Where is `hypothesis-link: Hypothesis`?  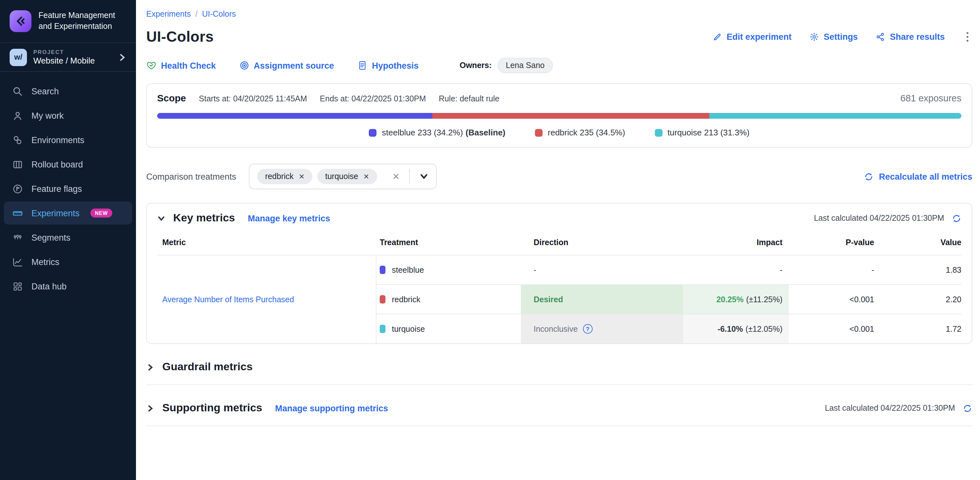 hypothesis-link: Hypothesis is located at coordinates (388, 65).